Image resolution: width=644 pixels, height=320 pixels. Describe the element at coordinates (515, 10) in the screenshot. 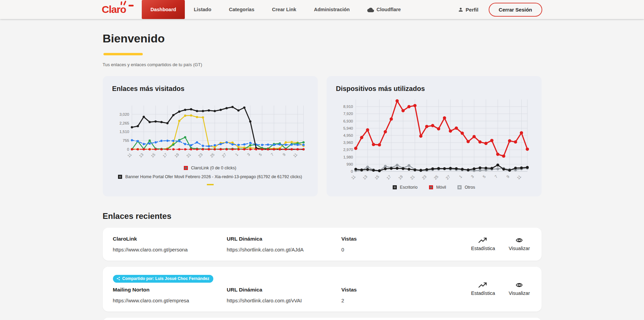

I see `logout-button: Cerrar Sesión` at that location.